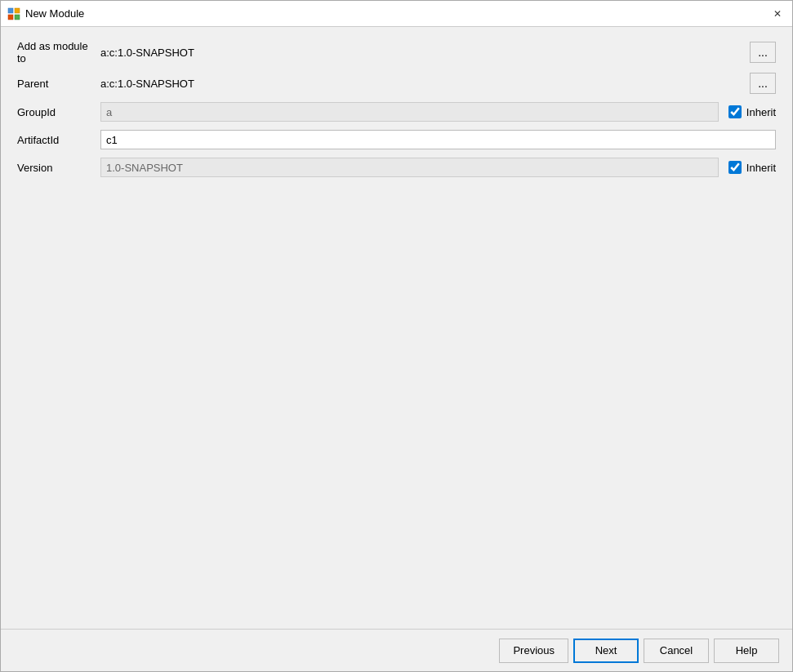 Image resolution: width=793 pixels, height=672 pixels. Describe the element at coordinates (397, 52) in the screenshot. I see `add-as-module-row: Add as module to a:c:1.0-SNAPSHOT ...` at that location.